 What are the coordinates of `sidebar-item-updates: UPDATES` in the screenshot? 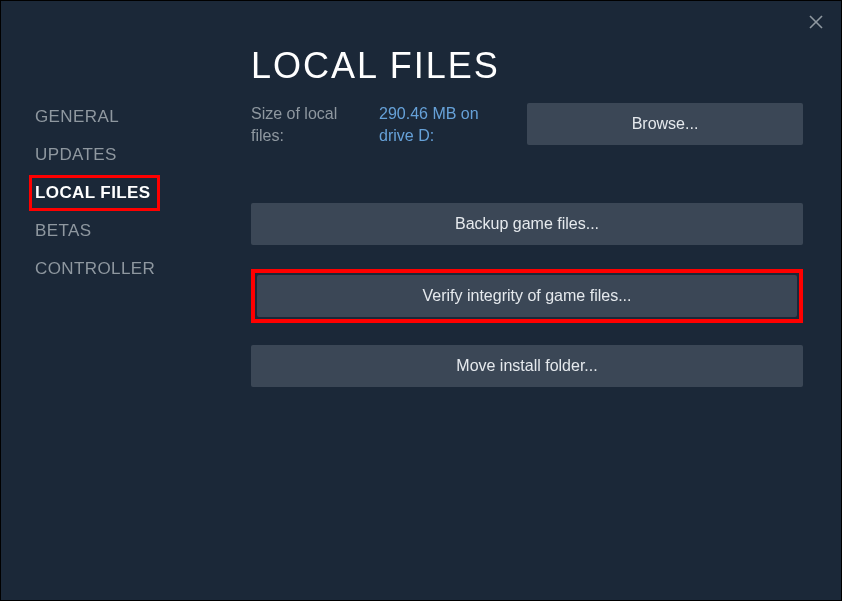 It's located at (76, 155).